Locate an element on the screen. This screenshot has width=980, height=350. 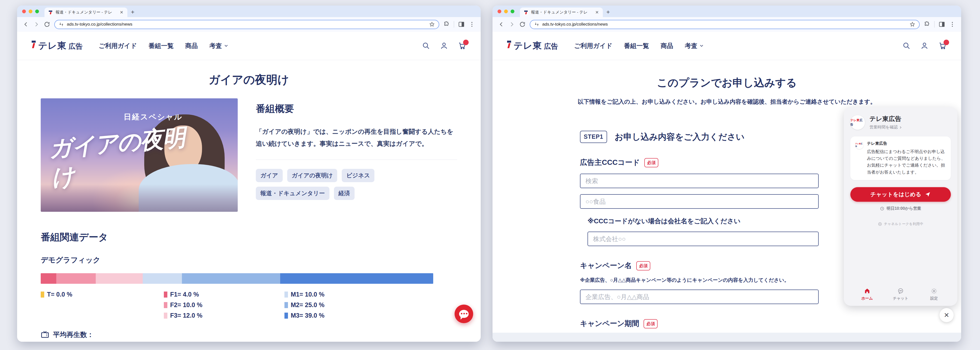
send-icon is located at coordinates (928, 195).